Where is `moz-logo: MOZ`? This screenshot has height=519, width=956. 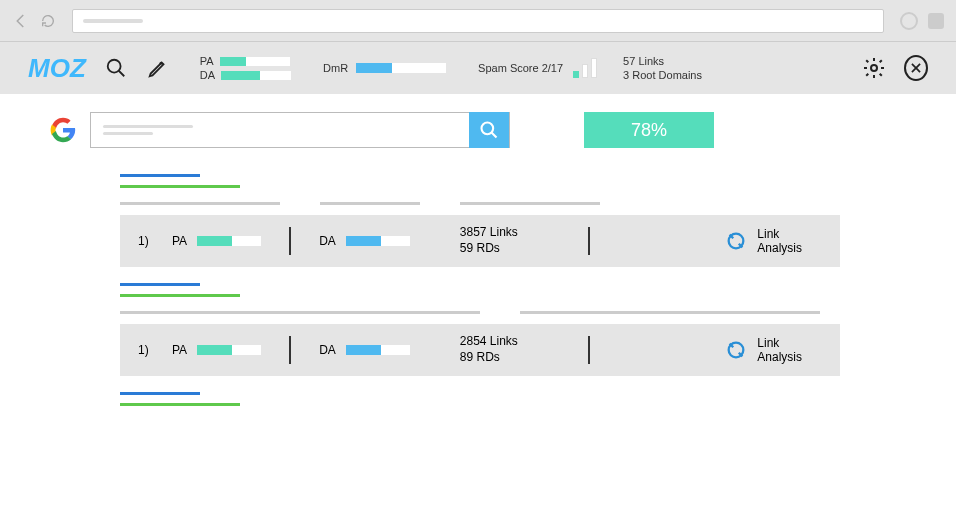
moz-logo: MOZ is located at coordinates (57, 68).